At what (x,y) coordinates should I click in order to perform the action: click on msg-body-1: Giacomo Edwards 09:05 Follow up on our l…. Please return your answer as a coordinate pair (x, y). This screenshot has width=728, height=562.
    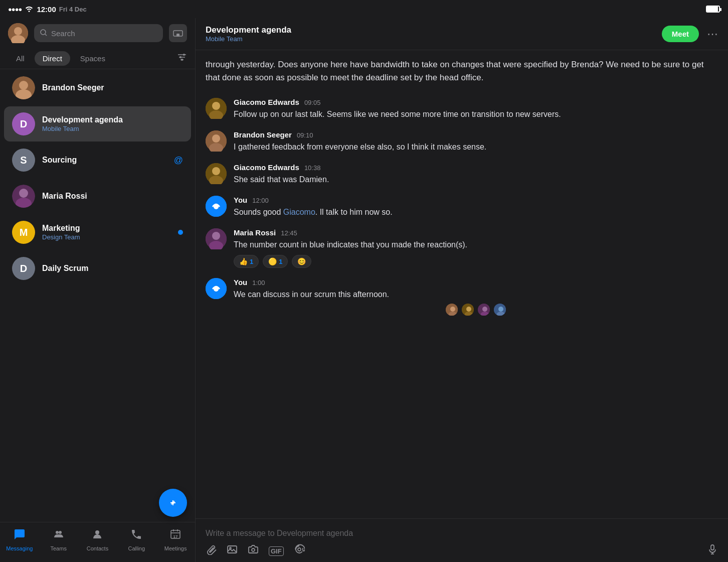
    Looking at the image, I should click on (476, 109).